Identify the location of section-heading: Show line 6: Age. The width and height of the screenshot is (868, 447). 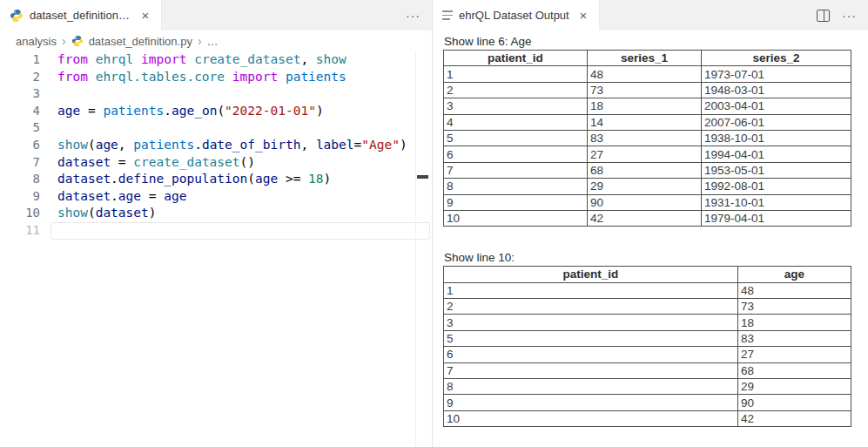
(649, 42).